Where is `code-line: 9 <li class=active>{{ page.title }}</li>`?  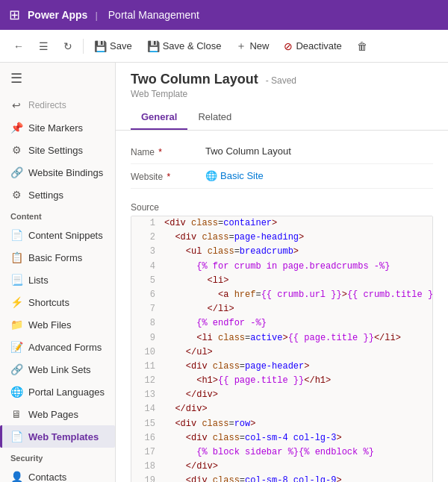
code-line: 9 <li class=active>{{ page.title }}</li> is located at coordinates (282, 339).